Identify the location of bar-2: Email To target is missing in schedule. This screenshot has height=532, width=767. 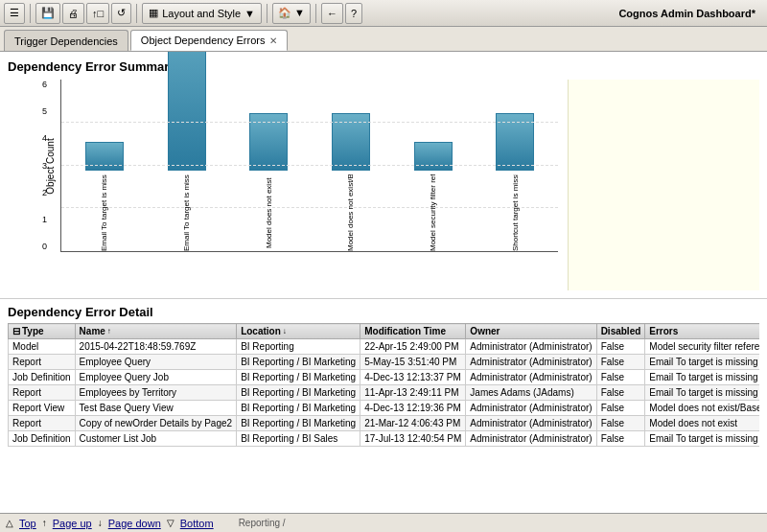
(187, 151).